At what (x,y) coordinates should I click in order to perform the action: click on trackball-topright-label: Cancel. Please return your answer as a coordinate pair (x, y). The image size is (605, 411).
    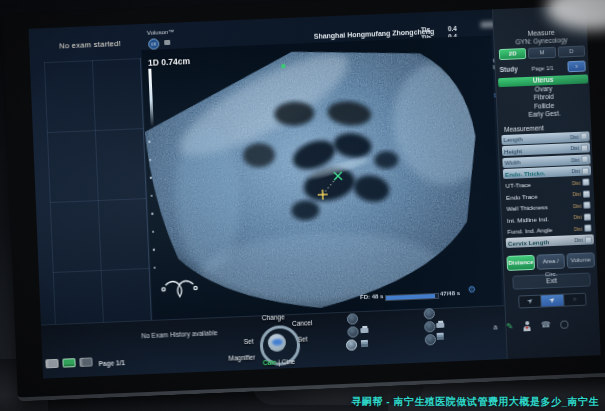
    Looking at the image, I should click on (302, 323).